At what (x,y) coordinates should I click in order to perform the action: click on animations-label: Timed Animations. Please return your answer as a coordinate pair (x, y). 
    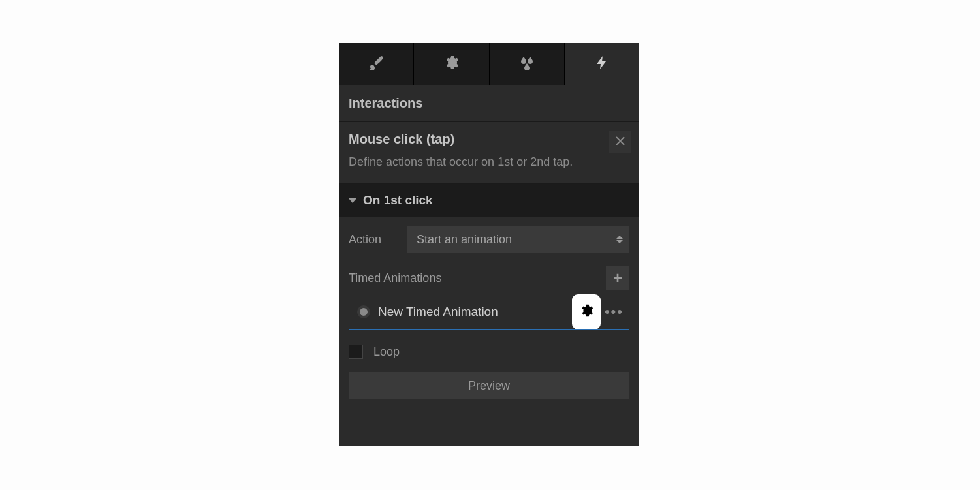
    Looking at the image, I should click on (395, 278).